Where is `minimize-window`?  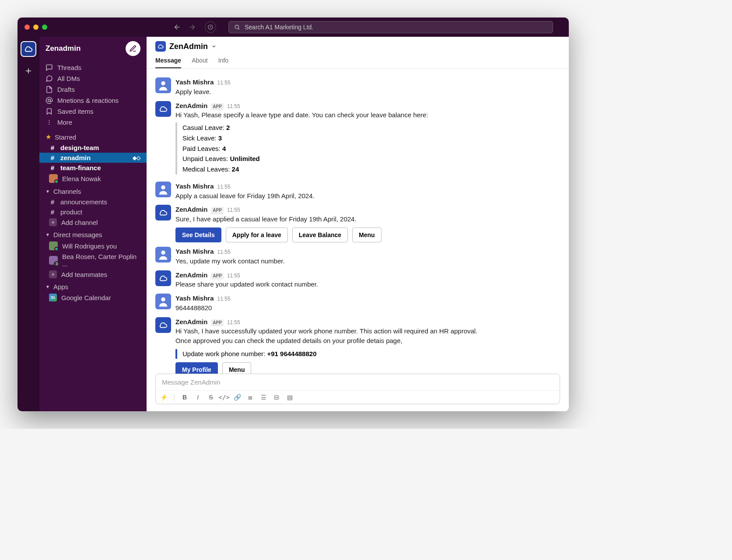 minimize-window is located at coordinates (36, 27).